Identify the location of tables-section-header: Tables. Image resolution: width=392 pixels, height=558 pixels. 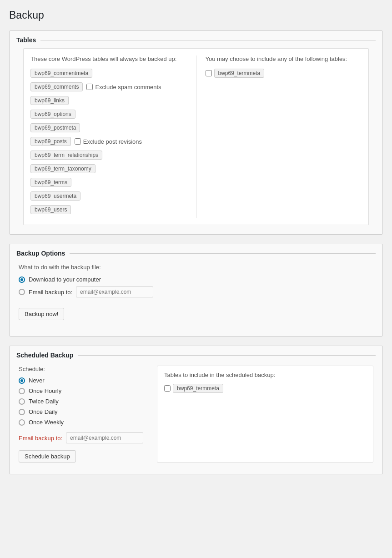
(196, 37).